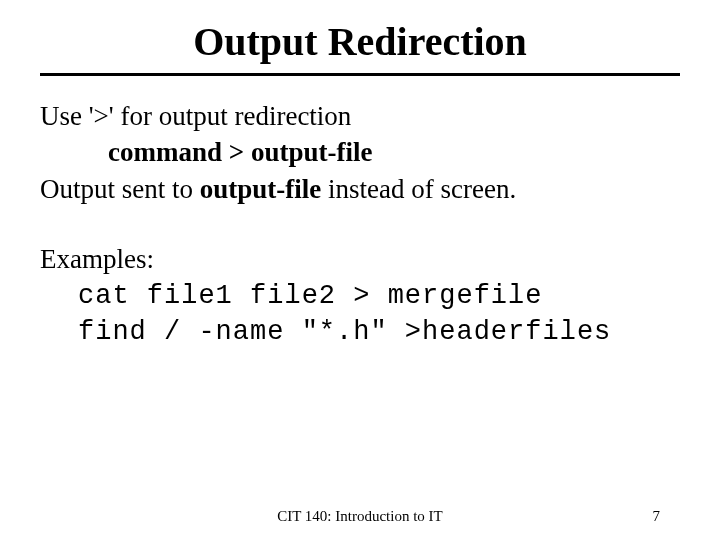 The height and width of the screenshot is (540, 720). I want to click on example-code-1: cat file1 file2 > mergefile, so click(360, 296).